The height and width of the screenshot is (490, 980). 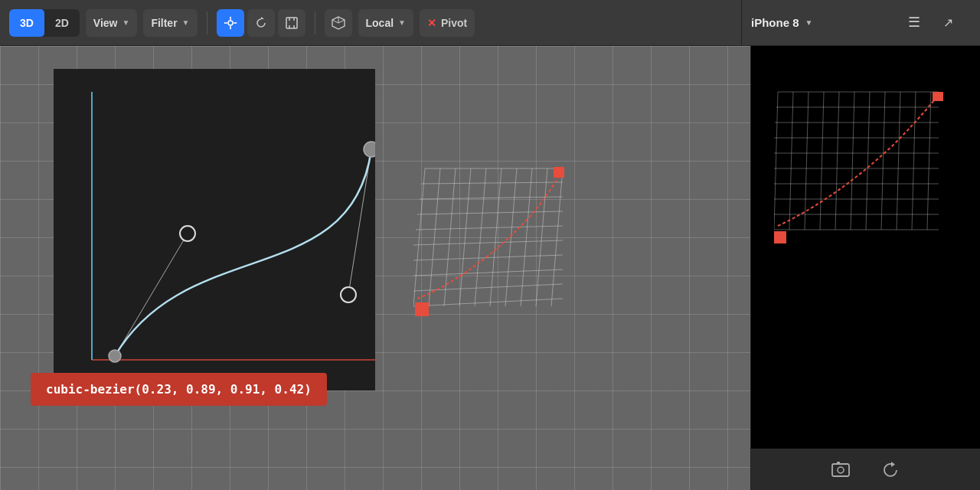 What do you see at coordinates (891, 470) in the screenshot?
I see `back-button` at bounding box center [891, 470].